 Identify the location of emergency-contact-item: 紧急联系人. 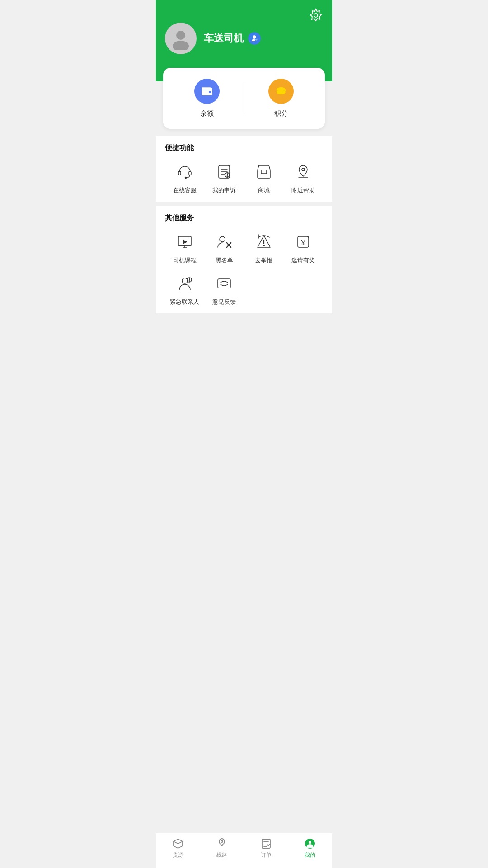
(185, 290).